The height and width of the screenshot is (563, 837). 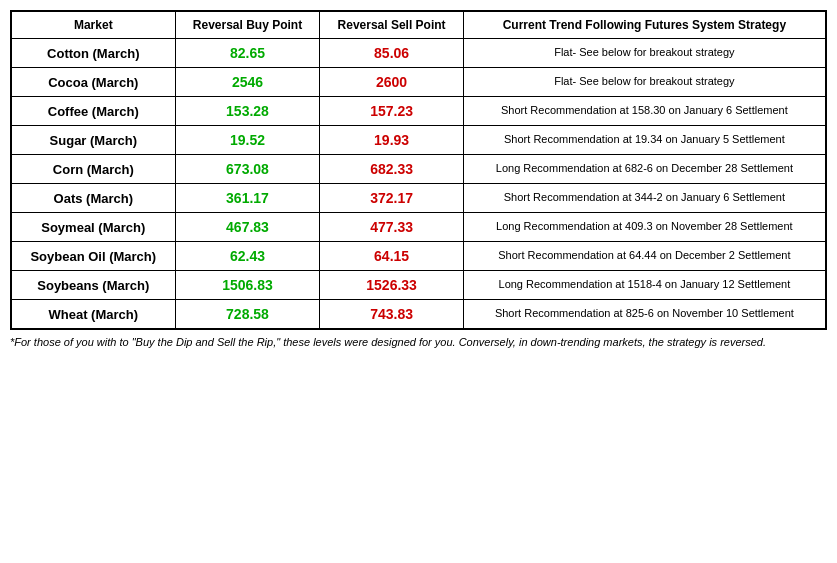 I want to click on sell-point-cell: 743.83, so click(x=392, y=314).